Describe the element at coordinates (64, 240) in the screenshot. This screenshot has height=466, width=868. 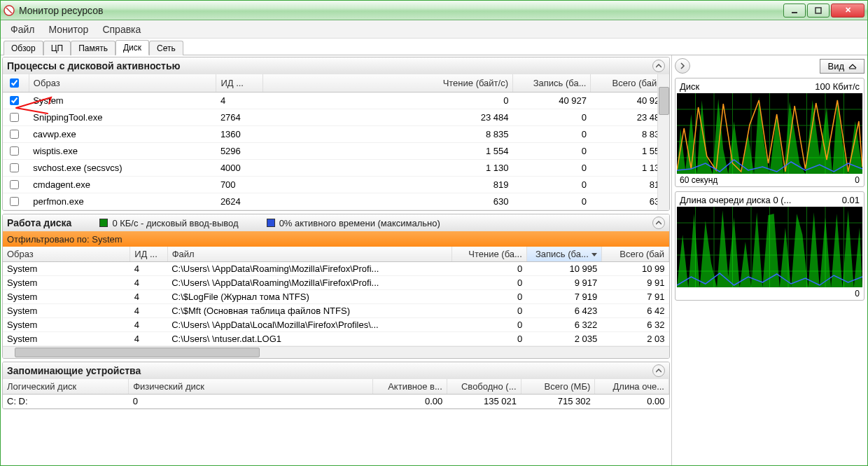
I see `filter-text: Отфильтровано по: System` at that location.